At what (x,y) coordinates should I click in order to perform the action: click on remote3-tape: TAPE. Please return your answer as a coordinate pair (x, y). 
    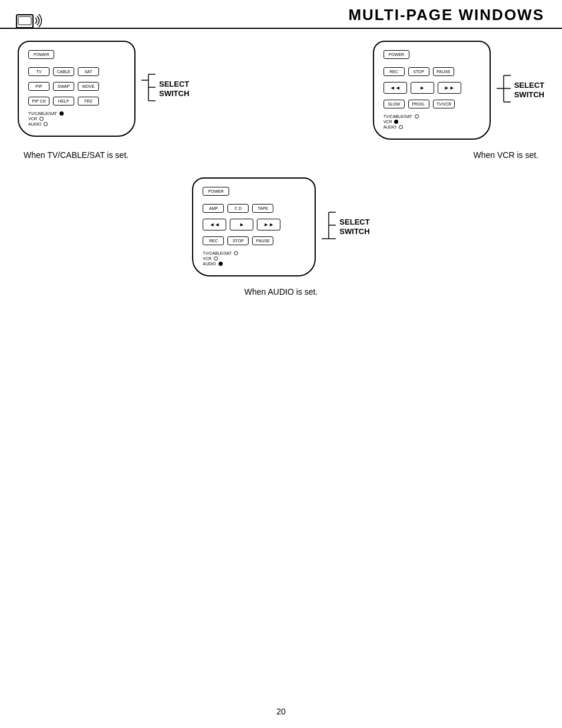
    Looking at the image, I should click on (263, 209).